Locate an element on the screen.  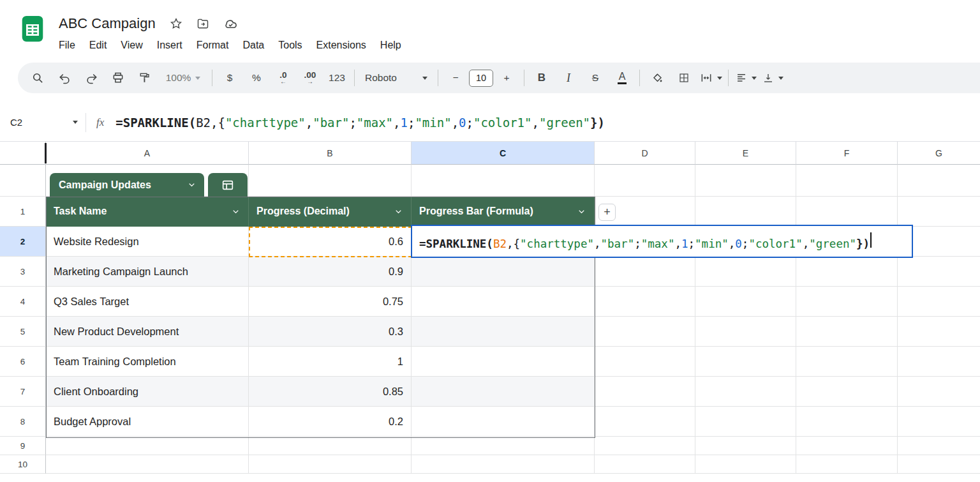
row-header-1: 1 is located at coordinates (23, 212).